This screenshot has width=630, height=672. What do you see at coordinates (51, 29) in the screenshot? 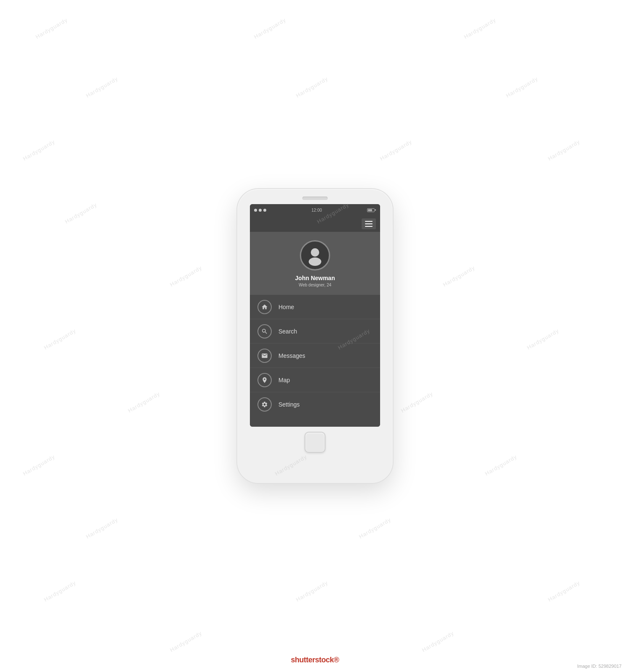
I see `watermark-0: Hardyguardy` at bounding box center [51, 29].